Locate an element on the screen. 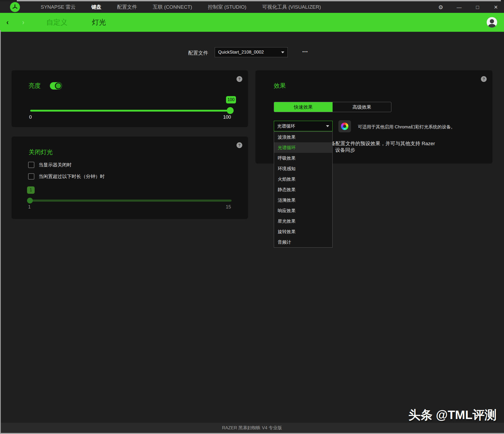 Image resolution: width=504 pixels, height=434 pixels. brightness-help-icon: ? is located at coordinates (239, 79).